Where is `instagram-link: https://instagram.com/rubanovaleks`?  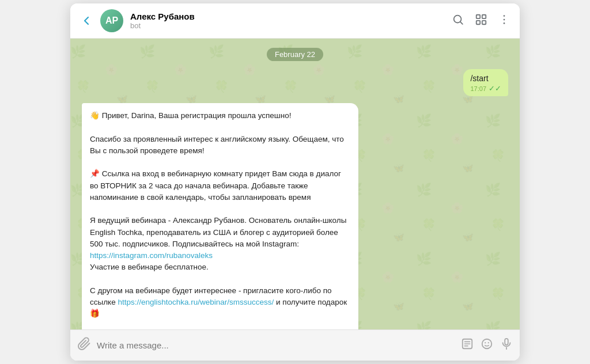
instagram-link: https://instagram.com/rubanovaleks is located at coordinates (151, 256).